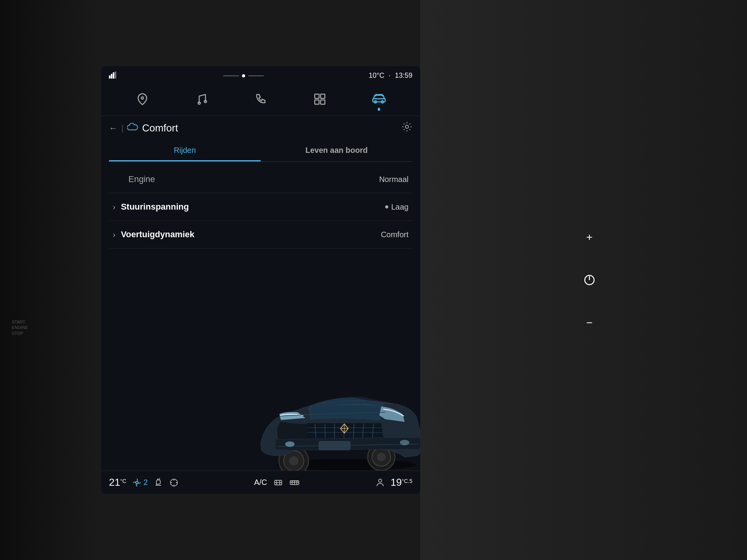 The height and width of the screenshot is (560, 747). What do you see at coordinates (261, 482) in the screenshot?
I see `ac-label: A/C` at bounding box center [261, 482].